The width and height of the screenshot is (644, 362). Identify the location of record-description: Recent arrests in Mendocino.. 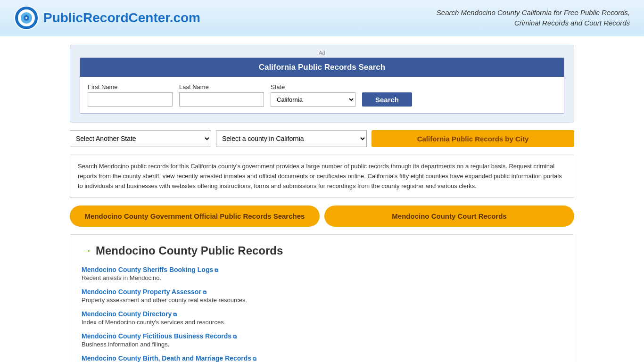
(322, 278).